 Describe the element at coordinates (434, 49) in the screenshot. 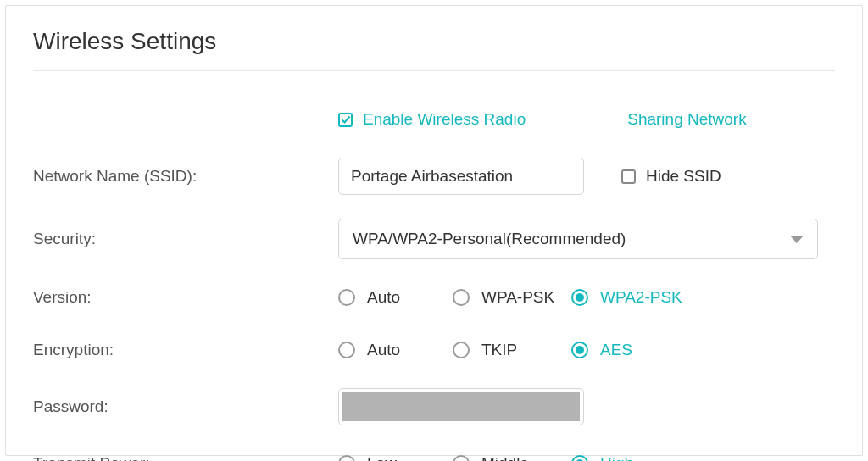

I see `page-title: Wireless Settings` at that location.